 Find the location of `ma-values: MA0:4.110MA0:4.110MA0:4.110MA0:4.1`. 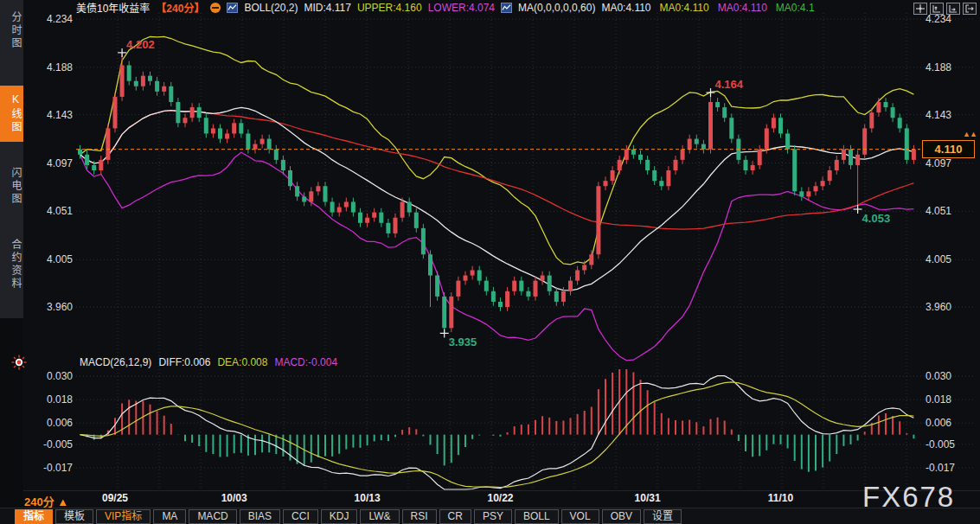

ma-values: MA0:4.110MA0:4.110MA0:4.110MA0:4.1 is located at coordinates (708, 8).